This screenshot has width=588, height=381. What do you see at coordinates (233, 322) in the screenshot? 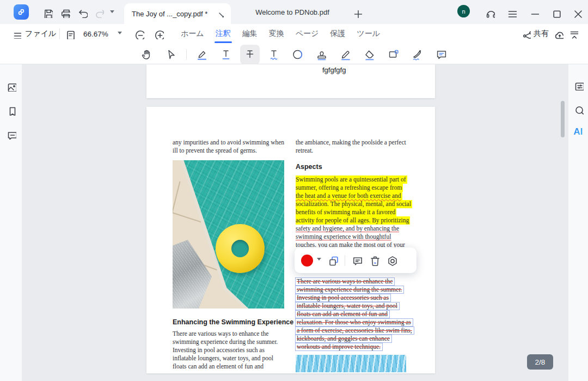
I see `left-heading: Enhancing the Swimming Experience` at bounding box center [233, 322].